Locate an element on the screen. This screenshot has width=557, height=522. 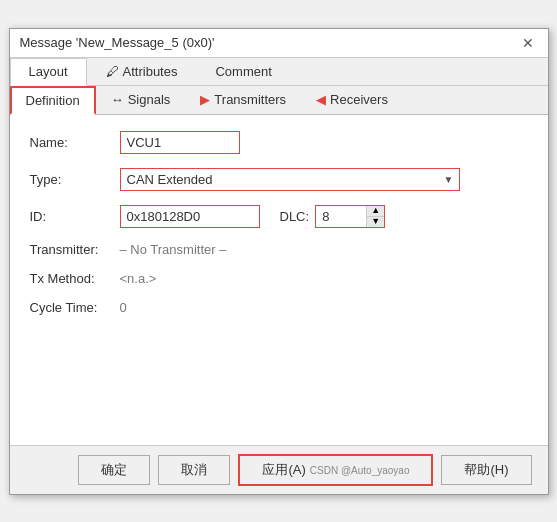
cancel-button: 取消 is located at coordinates (194, 470).